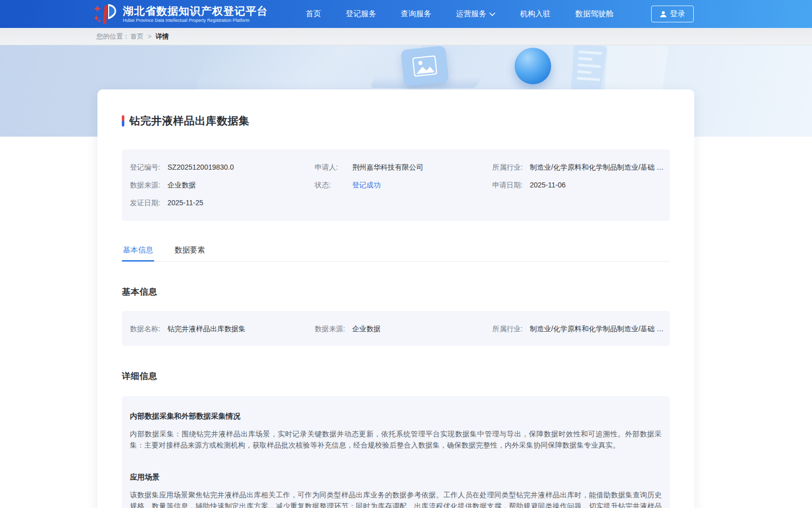  Describe the element at coordinates (403, 167) in the screenshot. I see `applicant-row: 申请人: 荆州嘉华科技有限公司` at that location.